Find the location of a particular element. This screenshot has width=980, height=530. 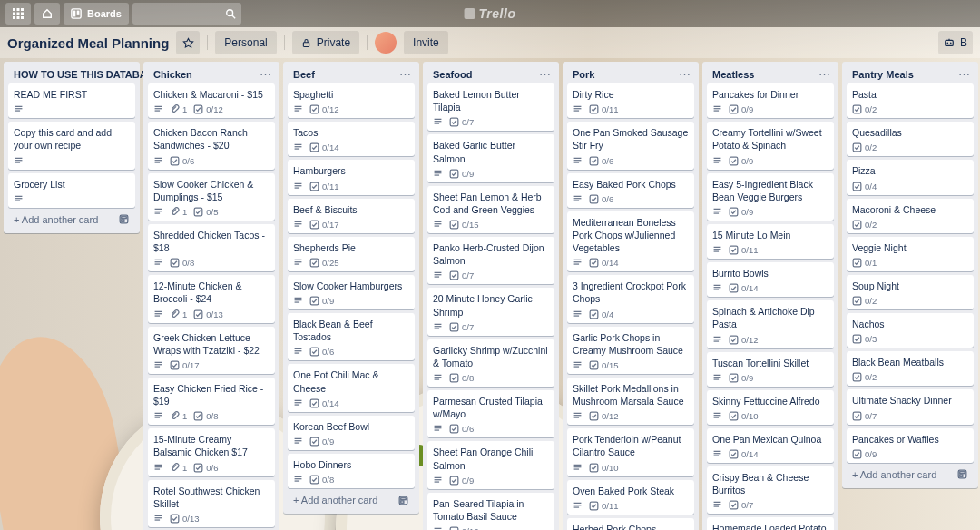

card: Panko Herb-Crusted Dijon Salmon0/7 is located at coordinates (491, 260).